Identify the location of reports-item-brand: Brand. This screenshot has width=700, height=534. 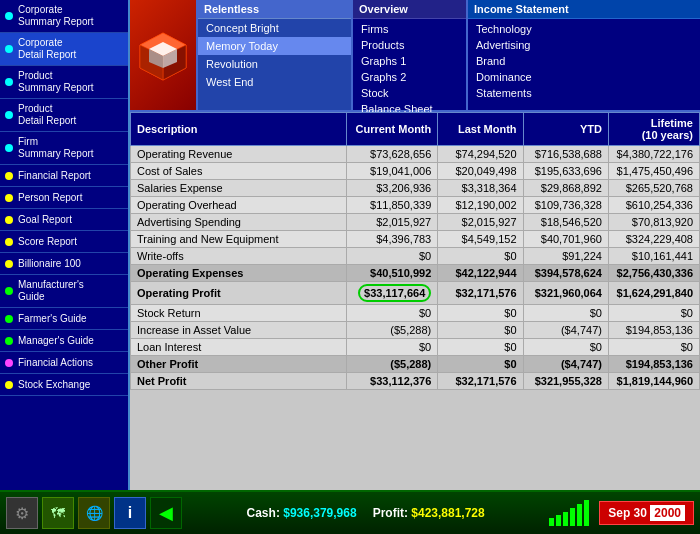
(584, 61).